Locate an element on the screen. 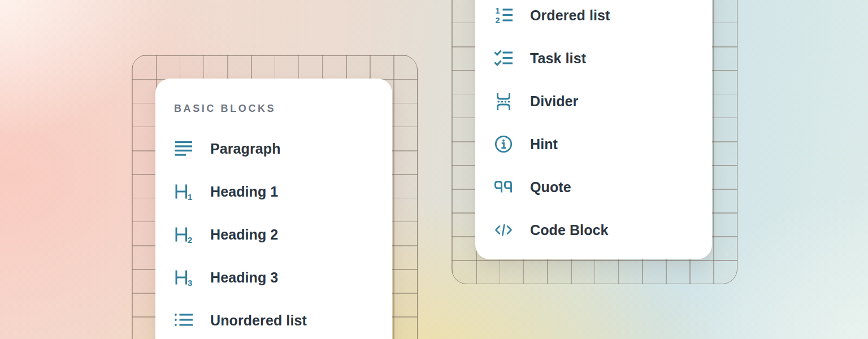  ordered-list-icon: 12 is located at coordinates (504, 15).